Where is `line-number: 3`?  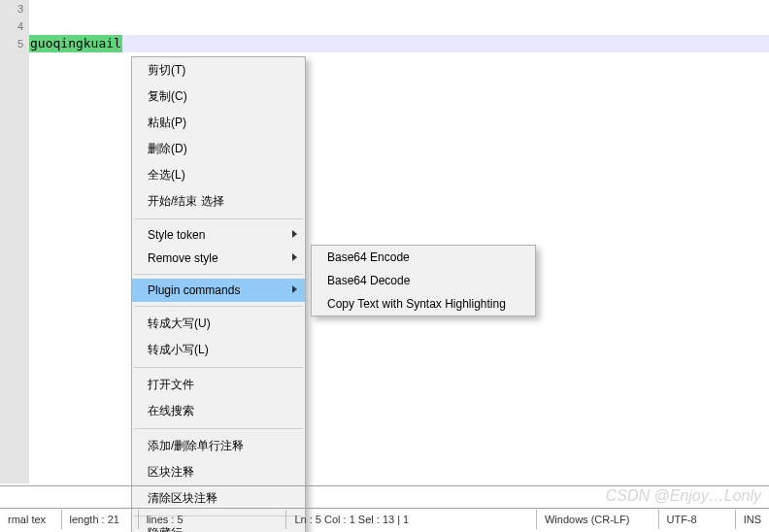 line-number: 3 is located at coordinates (12, 9).